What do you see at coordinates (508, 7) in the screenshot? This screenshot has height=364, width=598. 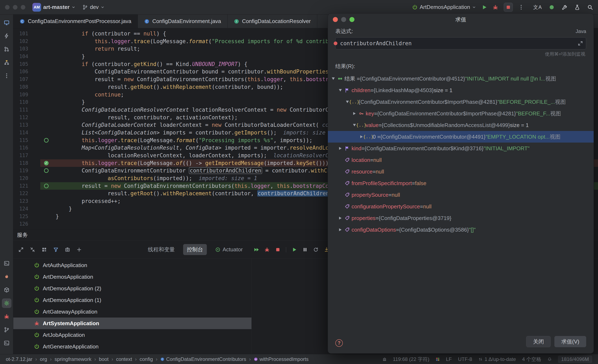 I see `stop-button` at bounding box center [508, 7].